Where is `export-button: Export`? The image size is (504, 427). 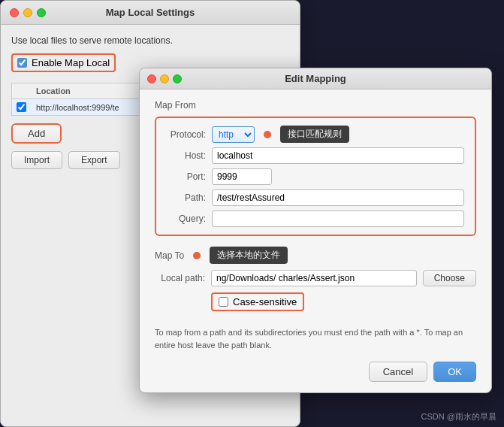 export-button: Export is located at coordinates (95, 160).